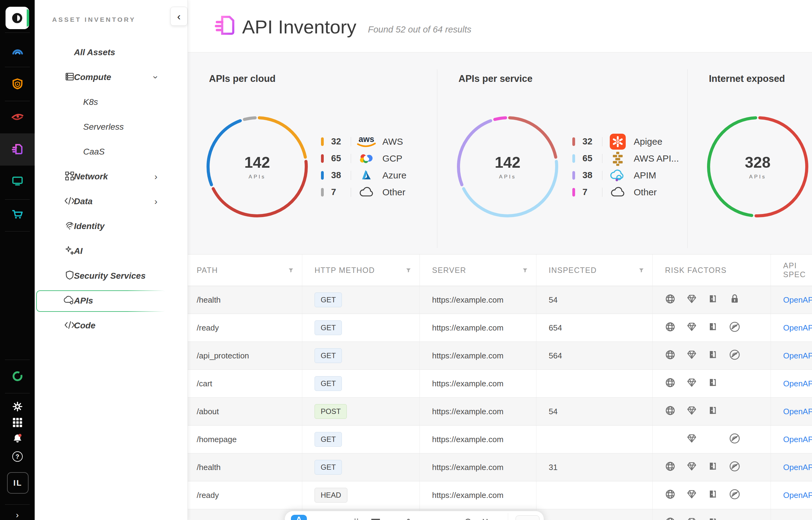 The image size is (812, 520). What do you see at coordinates (393, 142) in the screenshot?
I see `legend-label: AWS` at bounding box center [393, 142].